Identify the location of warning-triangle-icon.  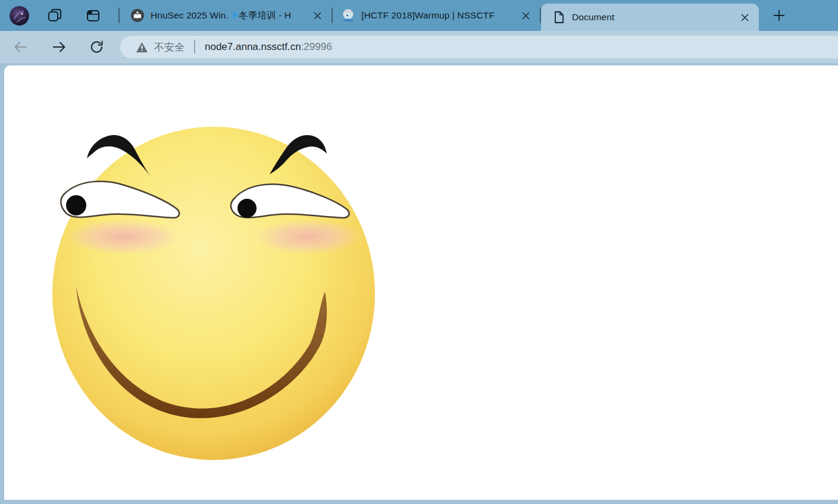
(142, 48).